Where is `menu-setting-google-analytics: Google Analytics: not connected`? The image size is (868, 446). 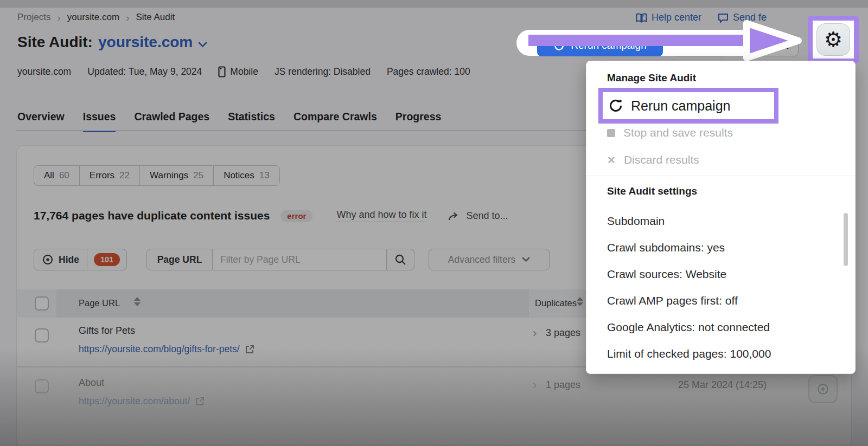
menu-setting-google-analytics: Google Analytics: not connected is located at coordinates (688, 327).